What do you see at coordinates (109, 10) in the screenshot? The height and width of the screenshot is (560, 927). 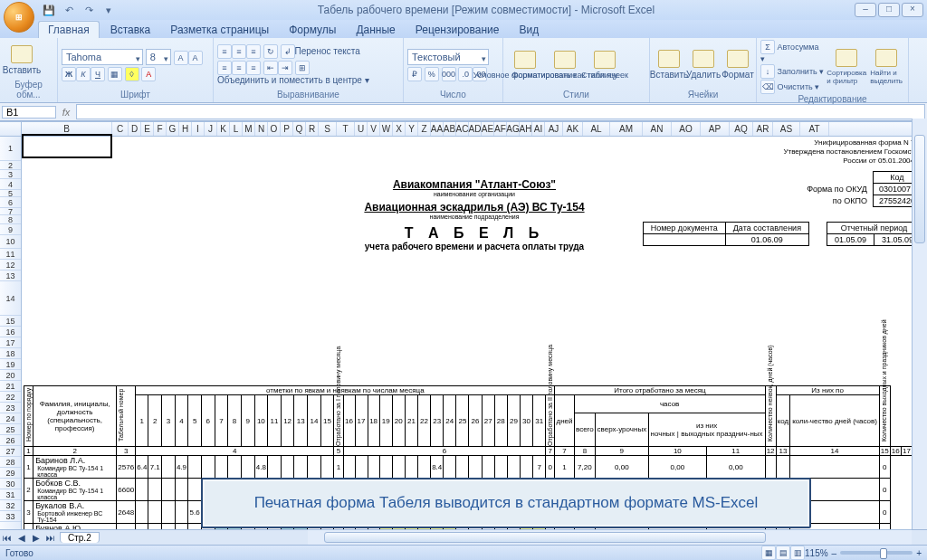 I see `qat-more-icon: ▾` at bounding box center [109, 10].